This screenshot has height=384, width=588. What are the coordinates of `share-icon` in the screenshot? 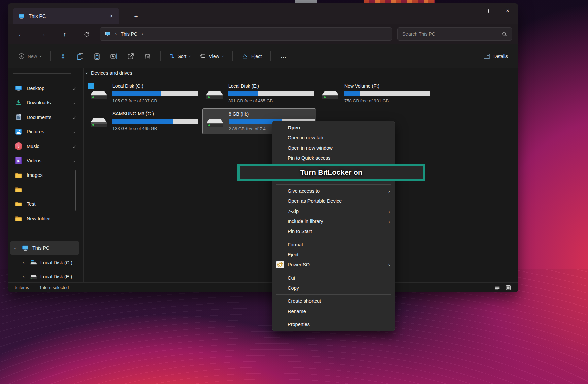 It's located at (131, 56).